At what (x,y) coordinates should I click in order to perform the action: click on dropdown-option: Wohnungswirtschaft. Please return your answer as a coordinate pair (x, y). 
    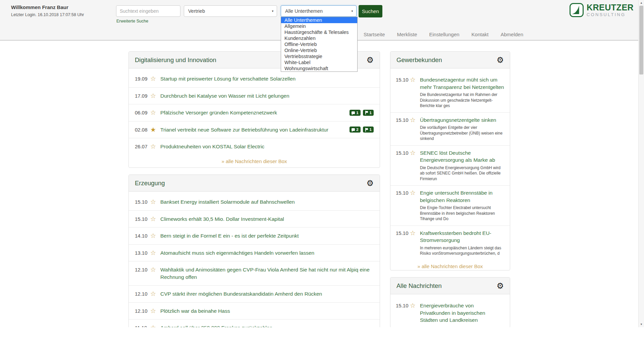
    Looking at the image, I should click on (319, 68).